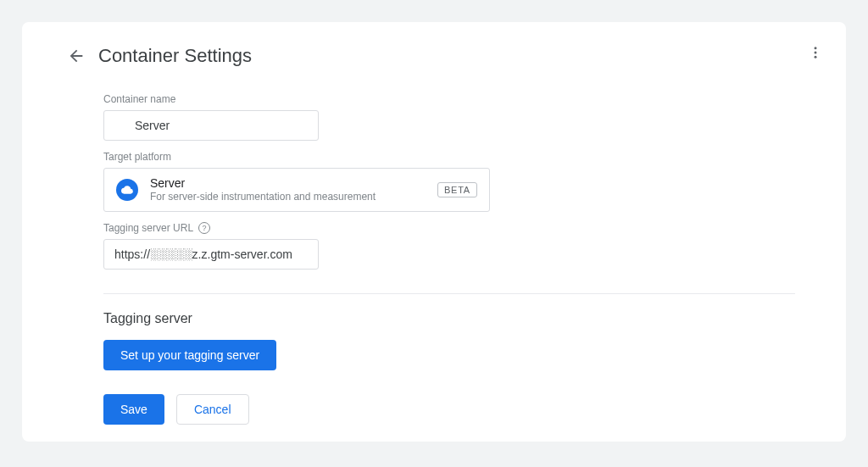 The height and width of the screenshot is (467, 868). I want to click on more-vert-icon, so click(815, 53).